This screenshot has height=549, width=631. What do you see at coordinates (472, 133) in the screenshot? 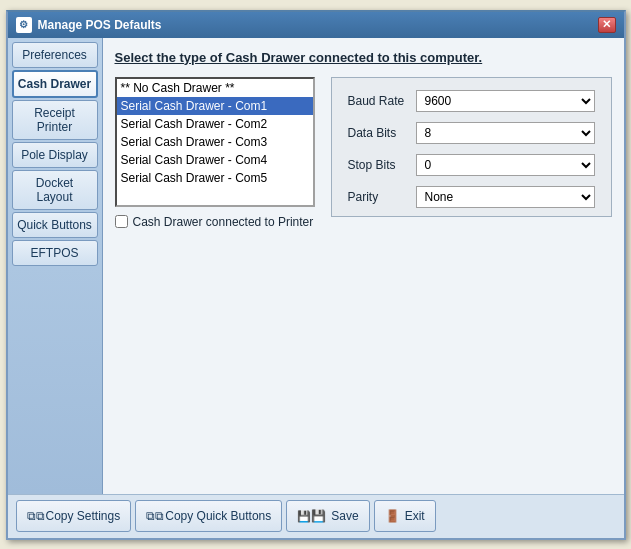
I see `data-bits-row: Data Bits 8 7 6` at bounding box center [472, 133].